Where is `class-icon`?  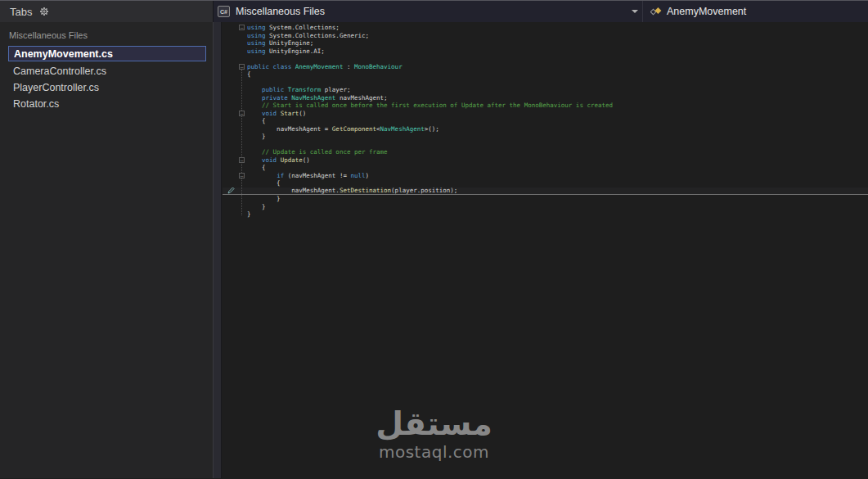 class-icon is located at coordinates (656, 11).